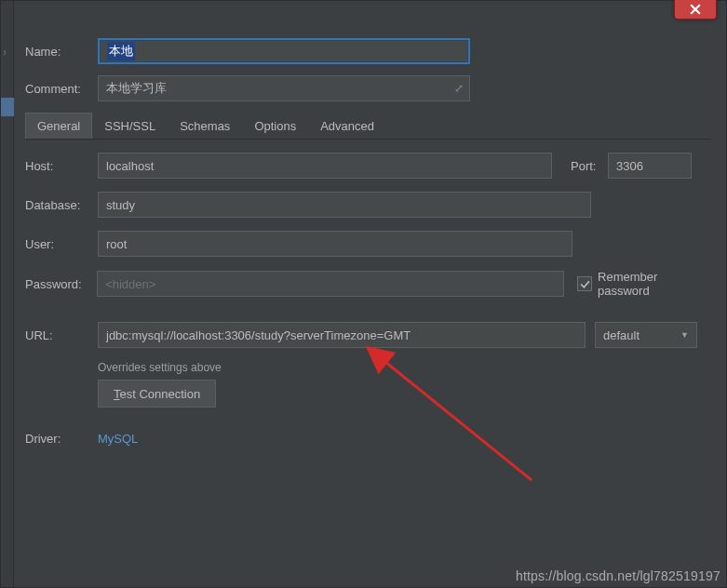  What do you see at coordinates (117, 439) in the screenshot?
I see `driver-link: MySQL` at bounding box center [117, 439].